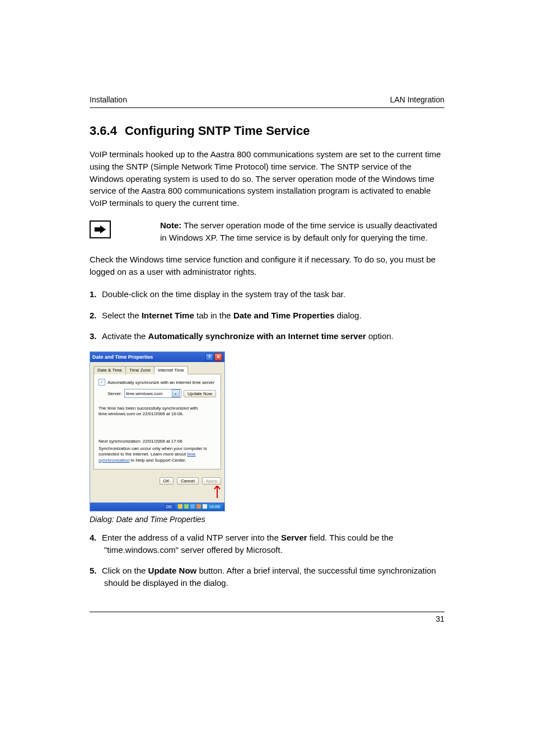 The width and height of the screenshot is (534, 756). Describe the element at coordinates (157, 495) in the screenshot. I see `apply-callout-arrow-icon` at that location.